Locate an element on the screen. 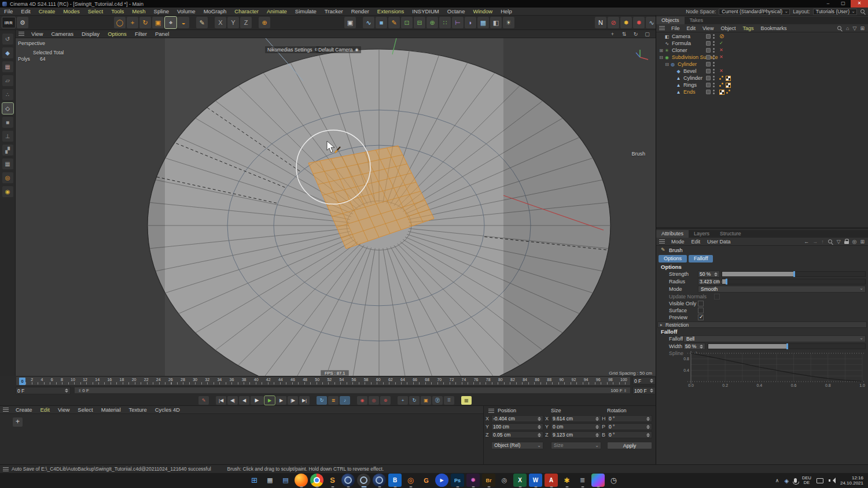  tab-takes: Takes is located at coordinates (697, 21).